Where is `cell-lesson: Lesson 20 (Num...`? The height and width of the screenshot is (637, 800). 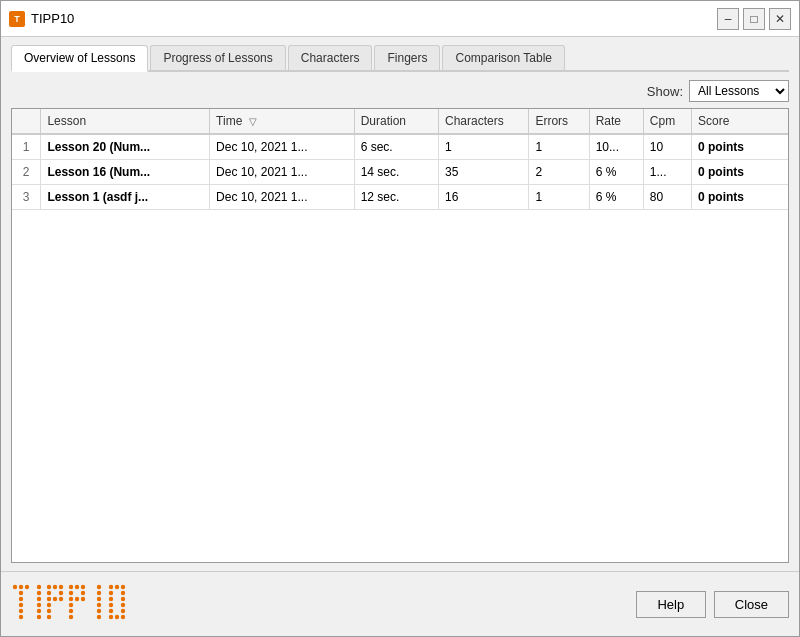 cell-lesson: Lesson 20 (Num... is located at coordinates (126, 147).